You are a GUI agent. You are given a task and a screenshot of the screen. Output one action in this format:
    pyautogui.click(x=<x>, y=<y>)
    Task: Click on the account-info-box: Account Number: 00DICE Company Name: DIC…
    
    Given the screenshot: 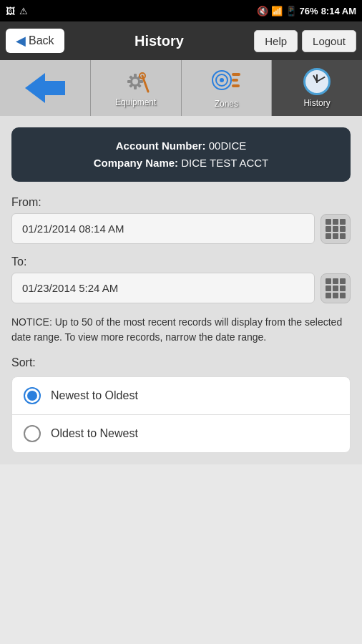 What is the action you would take?
    pyautogui.click(x=181, y=155)
    